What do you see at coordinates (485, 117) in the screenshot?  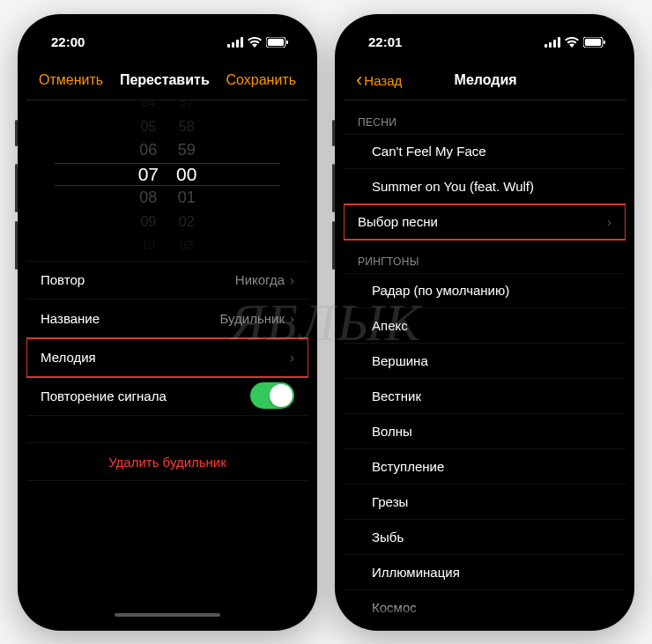 I see `section-header-songs: ПЕСНИ` at bounding box center [485, 117].